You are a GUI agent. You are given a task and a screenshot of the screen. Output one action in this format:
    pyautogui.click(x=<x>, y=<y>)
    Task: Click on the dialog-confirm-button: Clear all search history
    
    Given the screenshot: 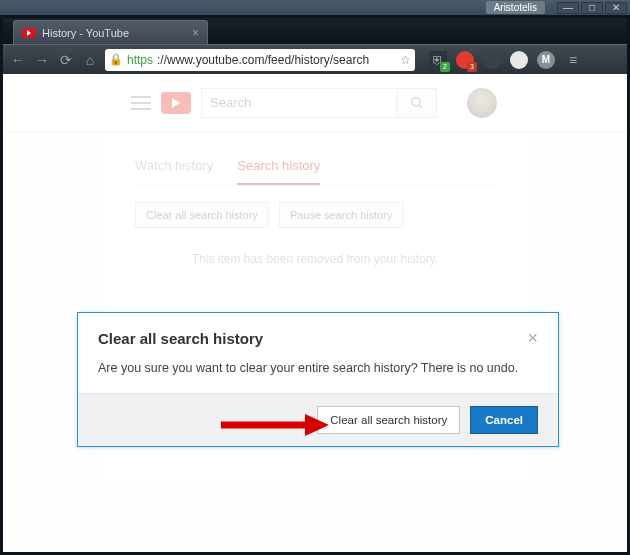 What is the action you would take?
    pyautogui.click(x=388, y=420)
    